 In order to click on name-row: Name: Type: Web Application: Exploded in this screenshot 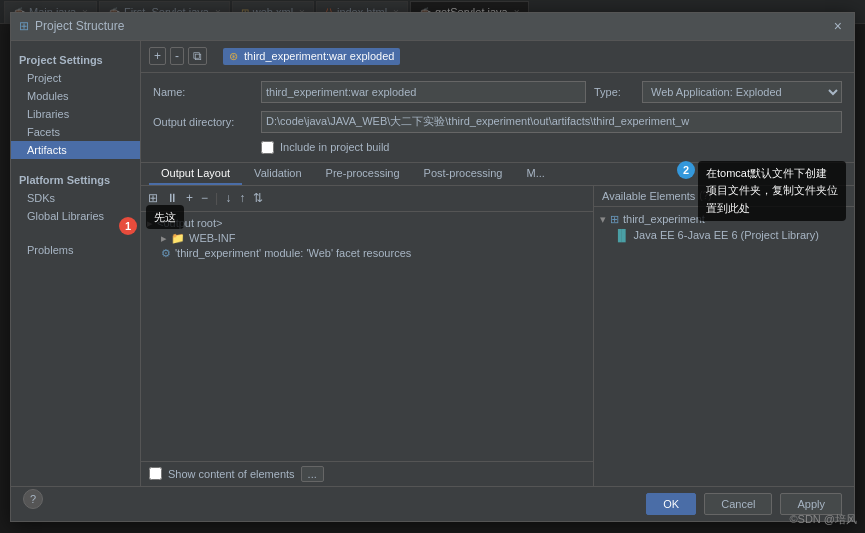, I will do `click(498, 92)`.